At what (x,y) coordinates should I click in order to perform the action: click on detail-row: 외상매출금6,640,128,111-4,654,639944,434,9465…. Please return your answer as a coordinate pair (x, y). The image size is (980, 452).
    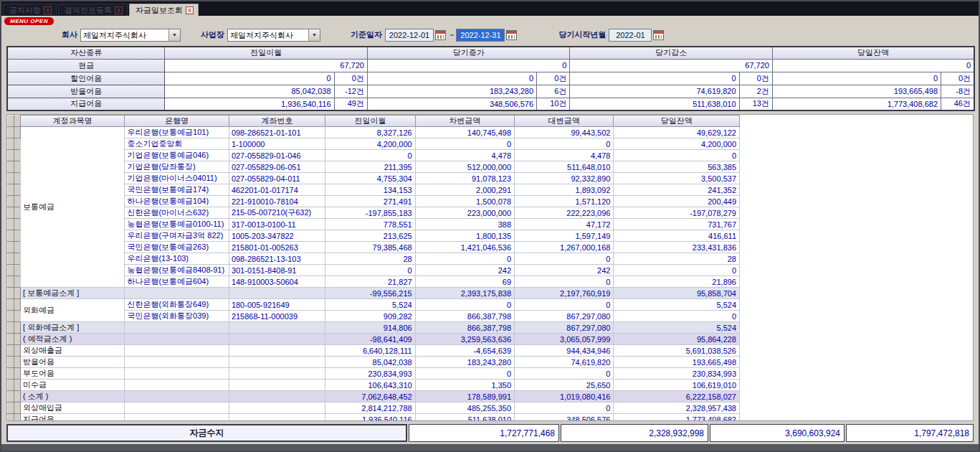
    Looking at the image, I should click on (374, 351).